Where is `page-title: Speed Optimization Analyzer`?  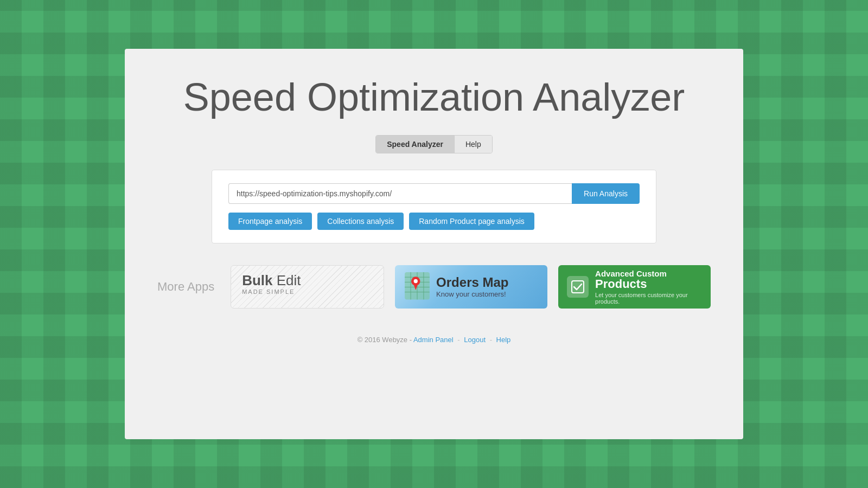
page-title: Speed Optimization Analyzer is located at coordinates (434, 98).